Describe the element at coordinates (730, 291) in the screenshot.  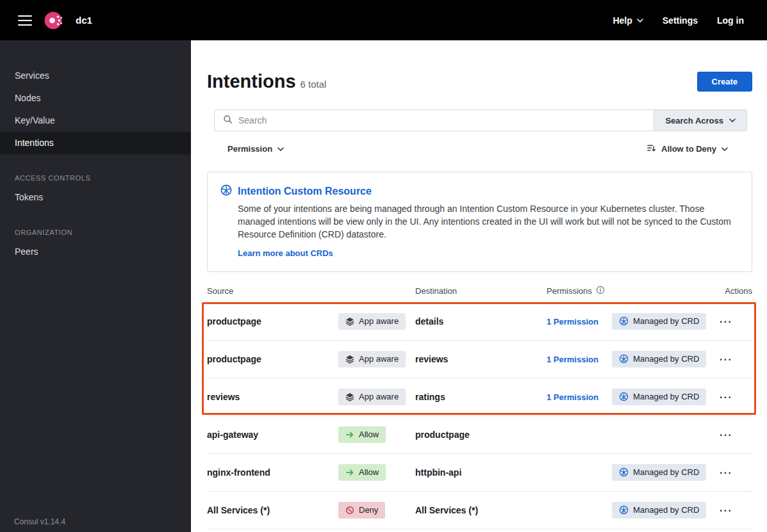
I see `column-actions: Actions` at that location.